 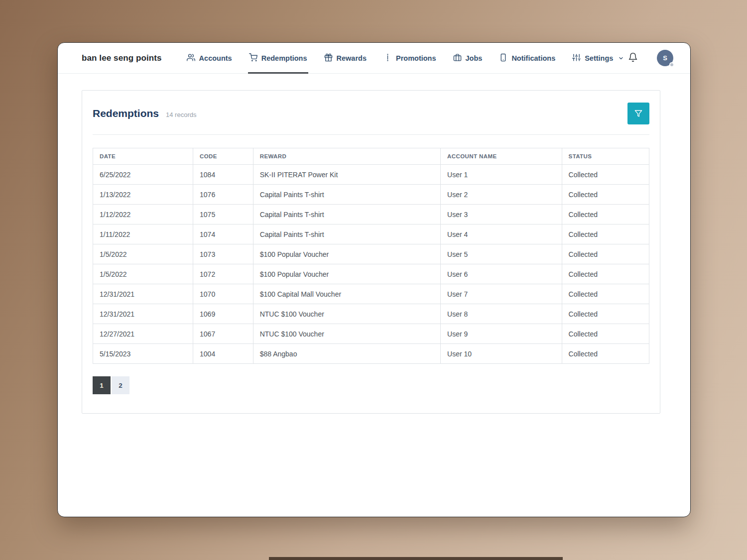 What do you see at coordinates (223, 314) in the screenshot?
I see `table-cell: 1069` at bounding box center [223, 314].